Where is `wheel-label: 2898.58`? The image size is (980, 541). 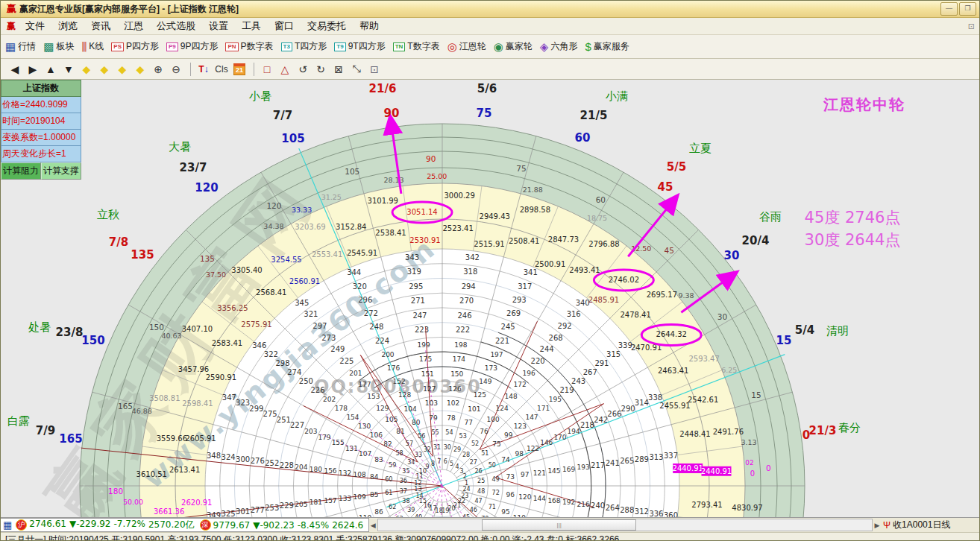 wheel-label: 2898.58 is located at coordinates (535, 210).